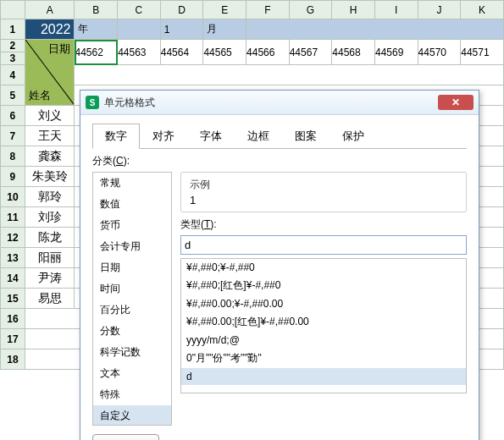 This screenshot has height=440, width=504. Describe the element at coordinates (324, 267) in the screenshot. I see `format-item: ¥#,##0;¥-#,##0` at that location.